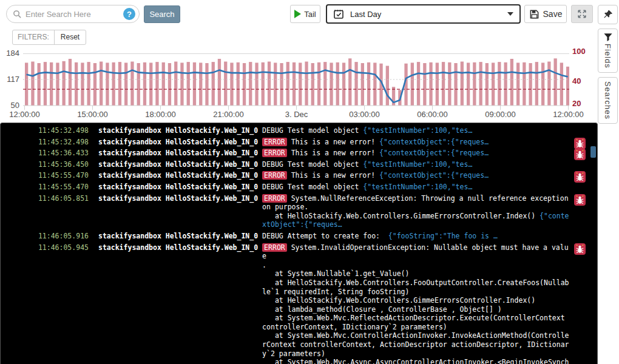  Describe the element at coordinates (338, 236) in the screenshot. I see `log-text-segment: Attempt to create foo:` at that location.